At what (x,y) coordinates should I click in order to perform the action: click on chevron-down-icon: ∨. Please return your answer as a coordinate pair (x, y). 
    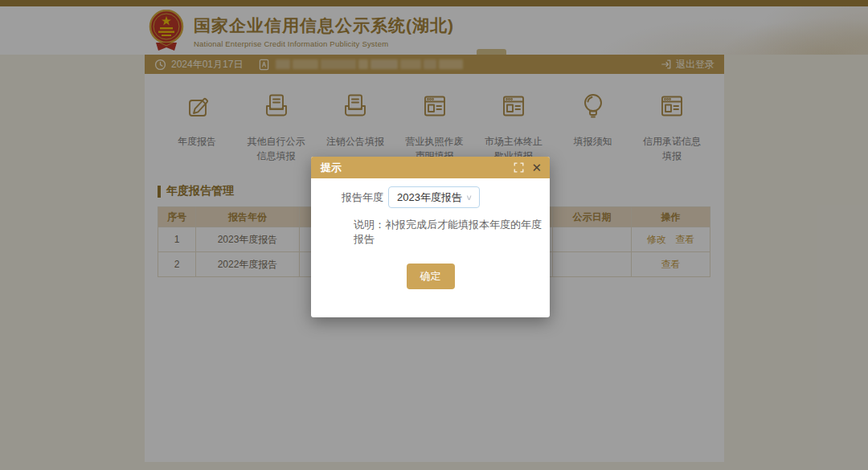
    Looking at the image, I should click on (469, 198).